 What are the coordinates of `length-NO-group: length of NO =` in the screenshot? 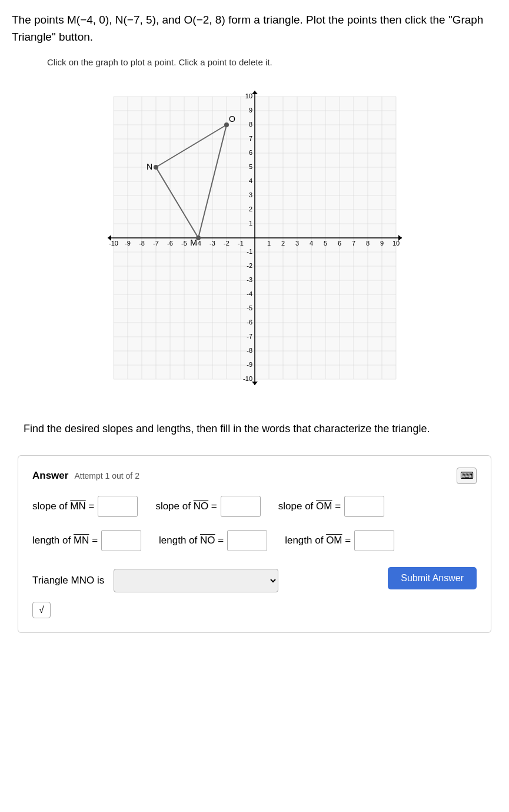 It's located at (213, 541).